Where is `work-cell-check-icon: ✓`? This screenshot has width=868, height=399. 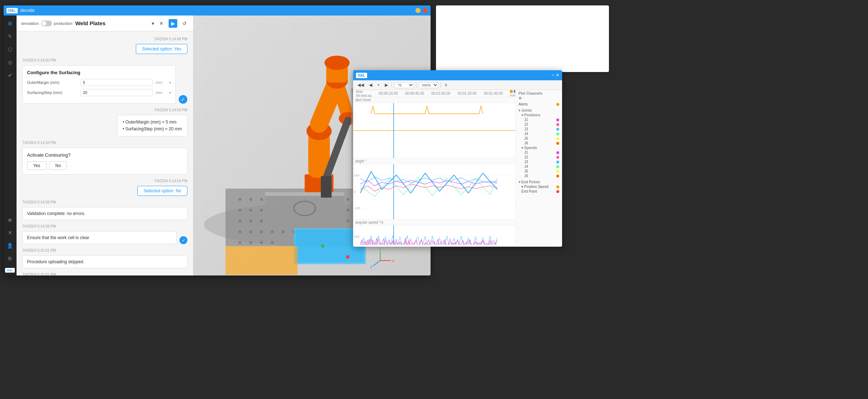 work-cell-check-icon: ✓ is located at coordinates (183, 240).